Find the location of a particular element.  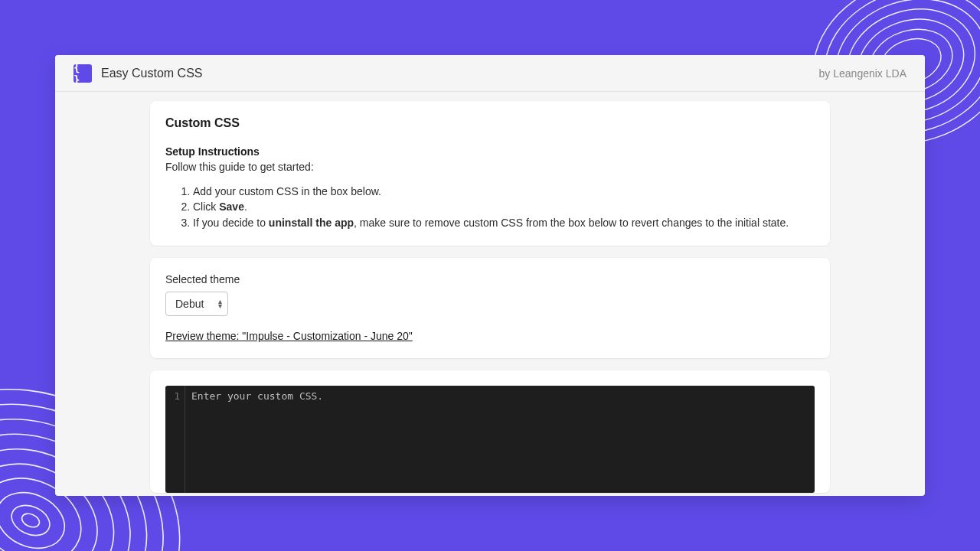

css-editor: 1 Enter your custom CSS. is located at coordinates (490, 439).